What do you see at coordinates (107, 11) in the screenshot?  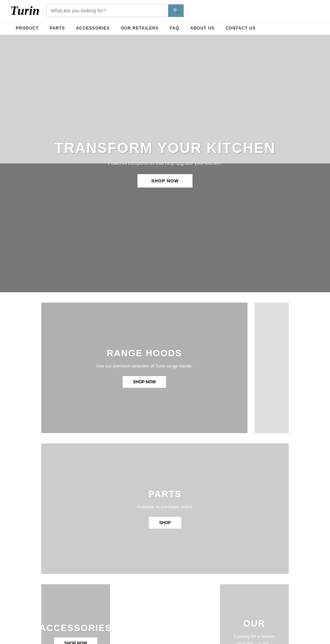 I see `search-input` at bounding box center [107, 11].